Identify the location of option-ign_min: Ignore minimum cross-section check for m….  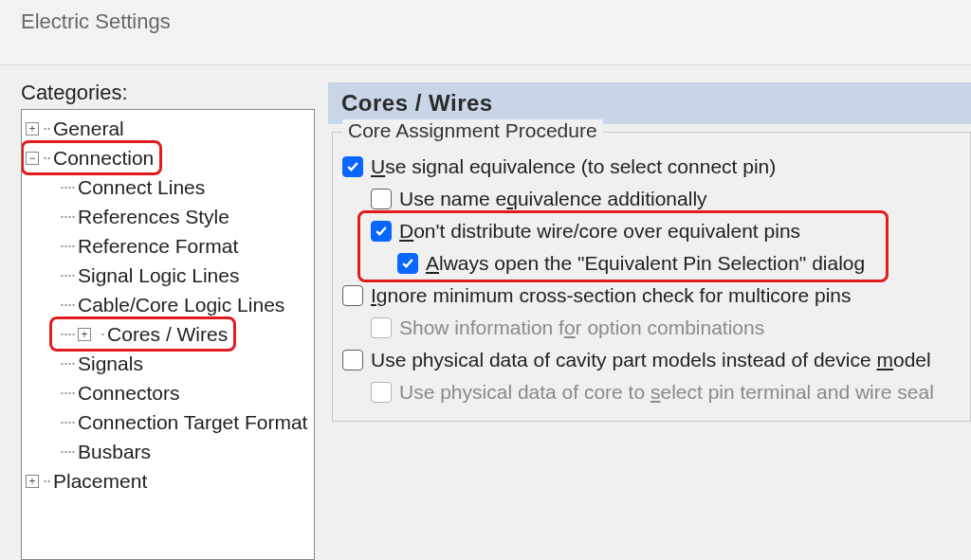
(651, 296).